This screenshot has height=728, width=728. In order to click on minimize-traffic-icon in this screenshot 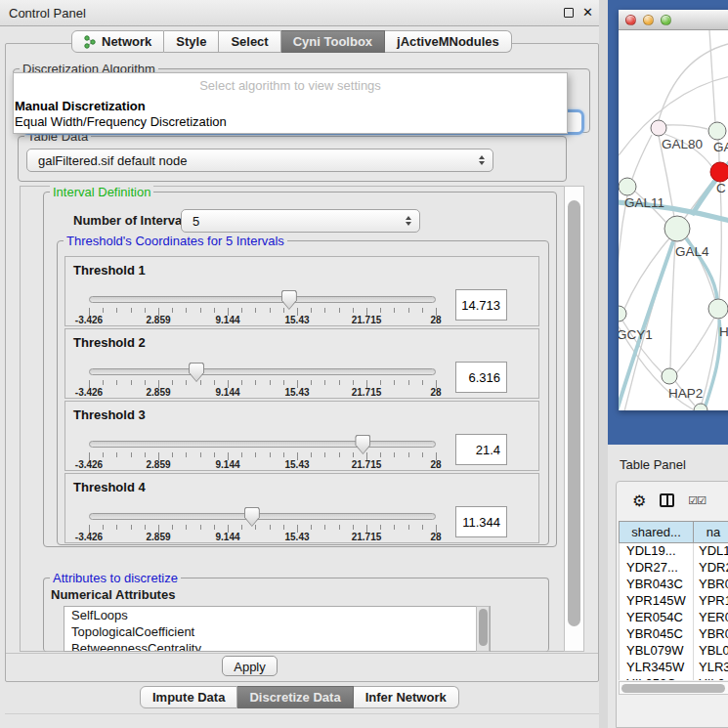, I will do `click(649, 20)`.